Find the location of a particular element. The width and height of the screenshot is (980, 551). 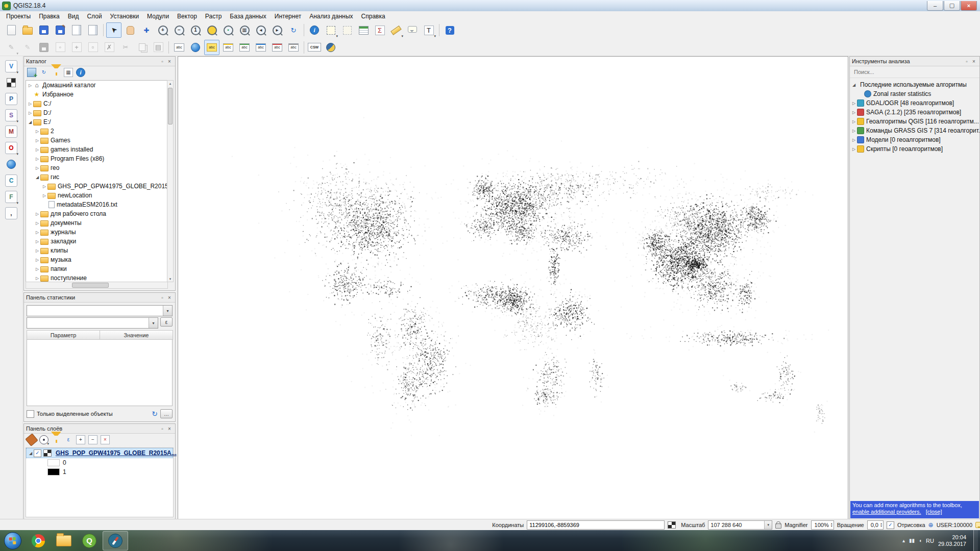

catalog-tree-item: ▷музыка is located at coordinates (97, 260).